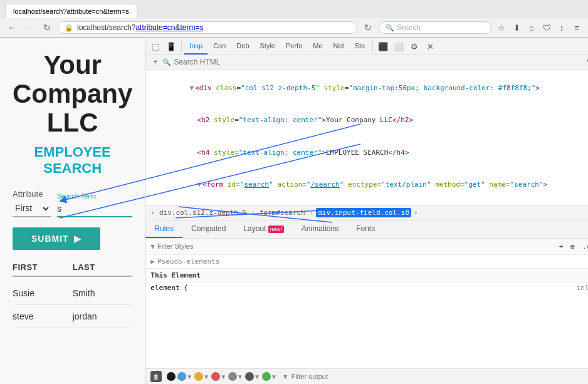 The width and height of the screenshot is (588, 384). What do you see at coordinates (155, 62) in the screenshot?
I see `add-node-button: +` at bounding box center [155, 62].